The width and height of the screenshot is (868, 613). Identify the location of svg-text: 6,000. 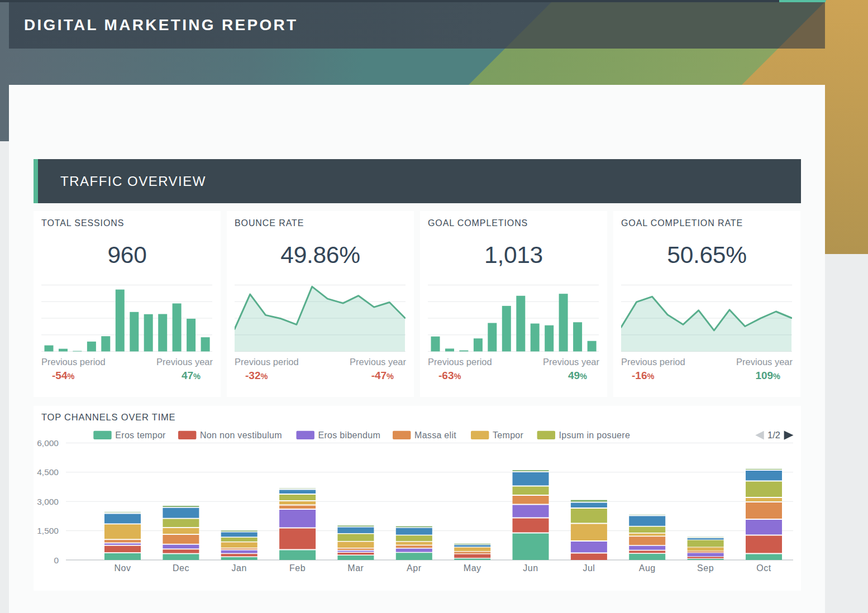
(48, 443).